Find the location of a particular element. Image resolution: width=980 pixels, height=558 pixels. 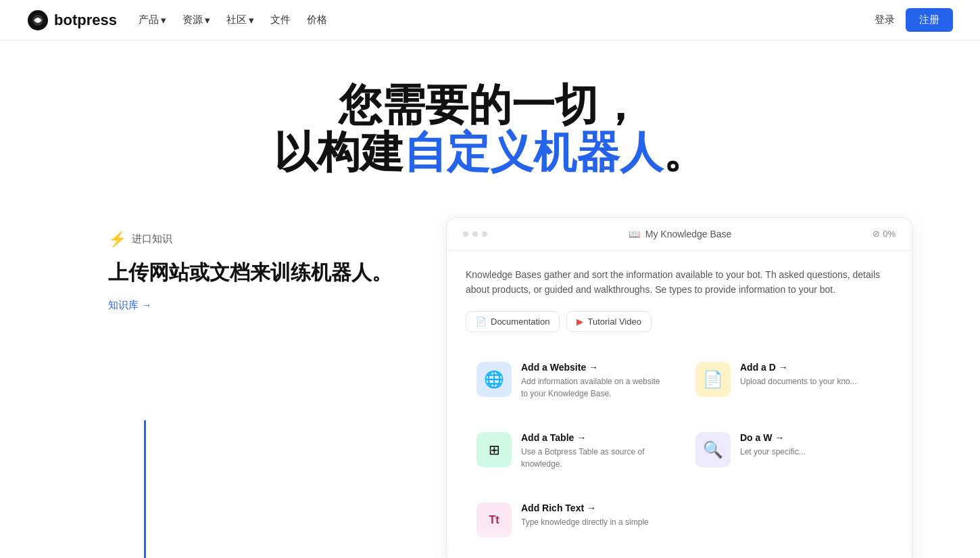

nav-left: botpress 产品 ▾ 资源 ▾ 社区 ▾ 文件 价格 is located at coordinates (177, 20).